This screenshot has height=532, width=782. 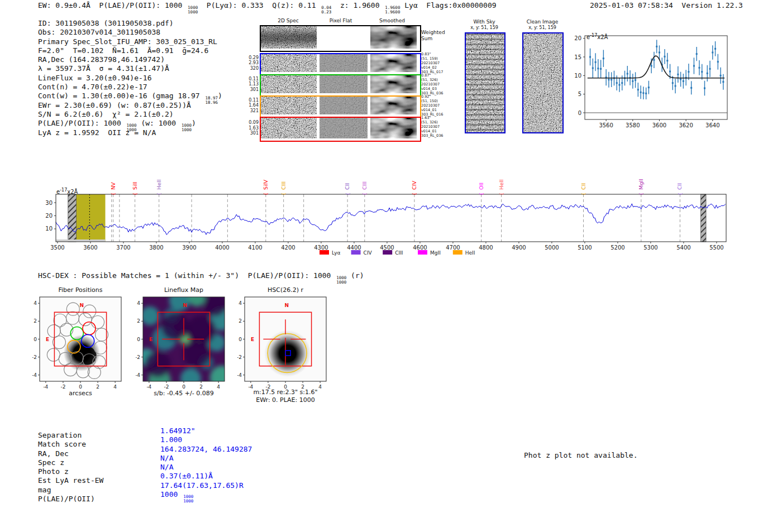 I want to click on cutout-xtick-label: -2, so click(x=63, y=387).